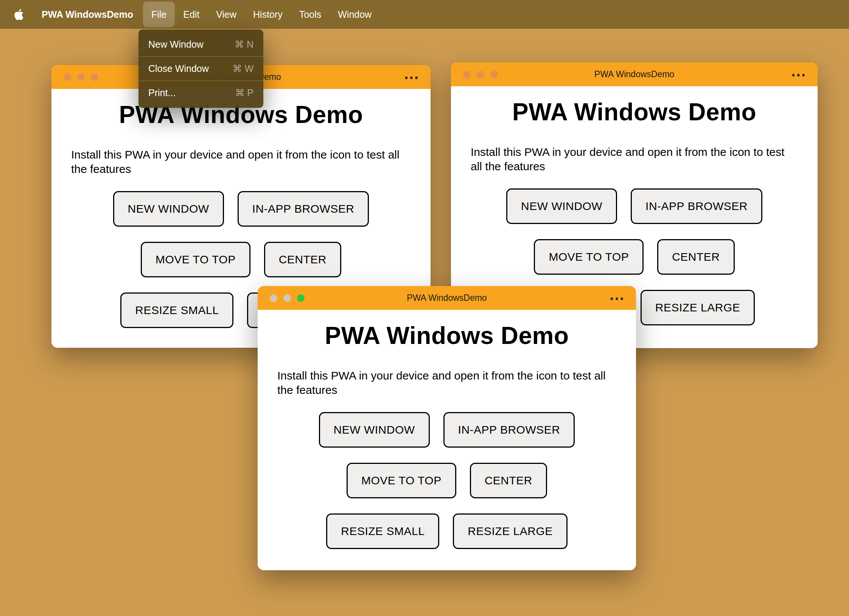  What do you see at coordinates (268, 14) in the screenshot?
I see `menu-history: History` at bounding box center [268, 14].